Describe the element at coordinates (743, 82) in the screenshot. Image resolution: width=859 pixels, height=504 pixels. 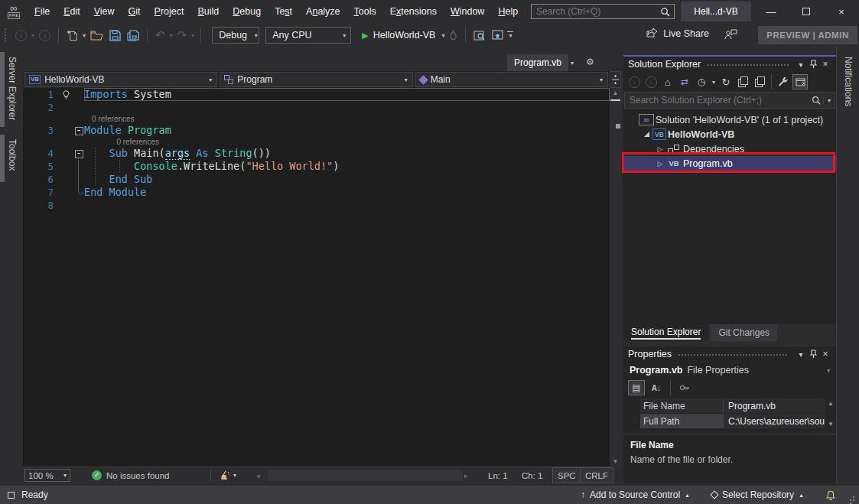
I see `collapse-all-icon` at that location.